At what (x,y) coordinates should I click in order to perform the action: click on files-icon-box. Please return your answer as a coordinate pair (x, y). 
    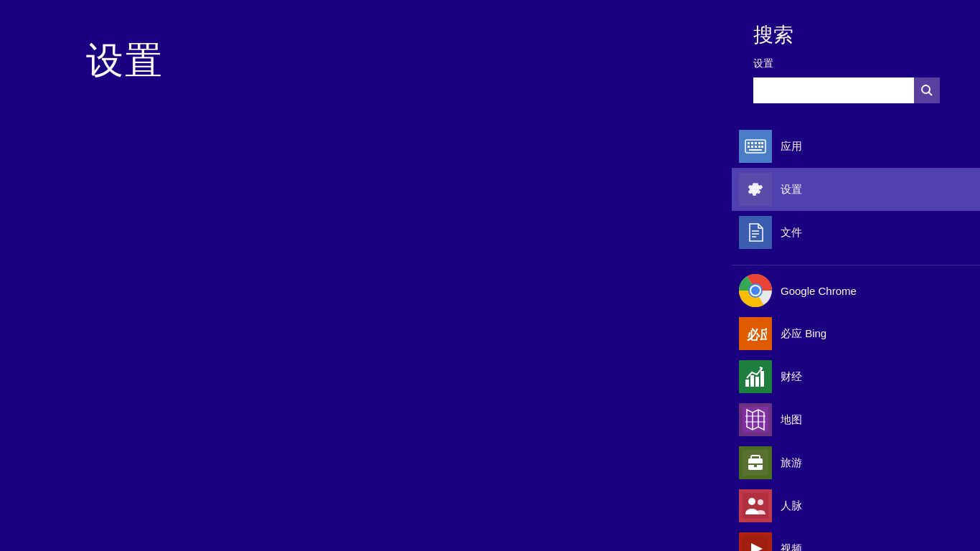
    Looking at the image, I should click on (755, 232).